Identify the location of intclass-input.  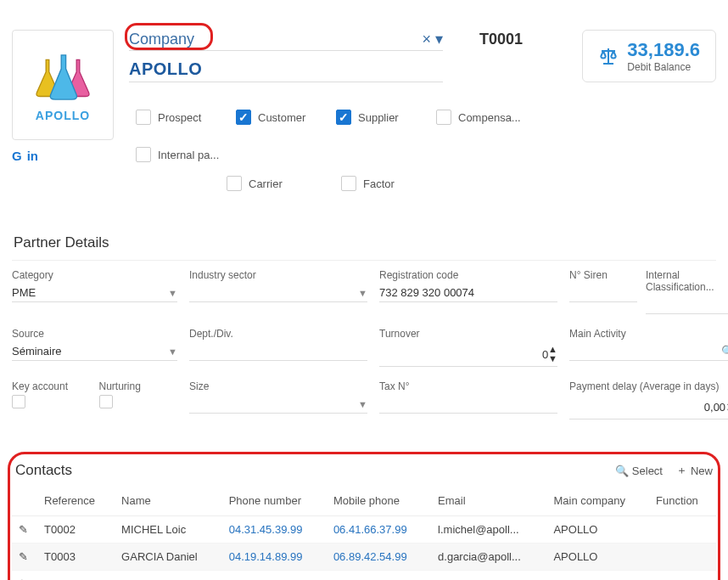
(687, 305).